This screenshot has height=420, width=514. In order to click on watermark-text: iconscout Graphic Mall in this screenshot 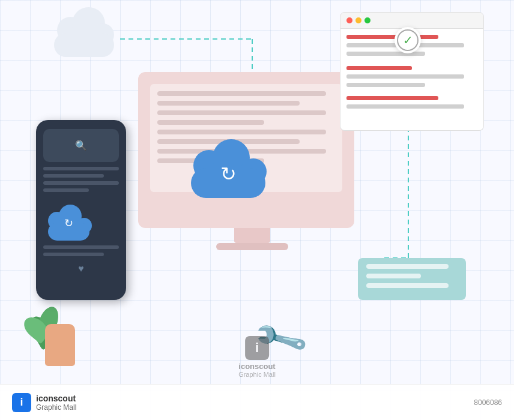, I will do `click(56, 403)`.